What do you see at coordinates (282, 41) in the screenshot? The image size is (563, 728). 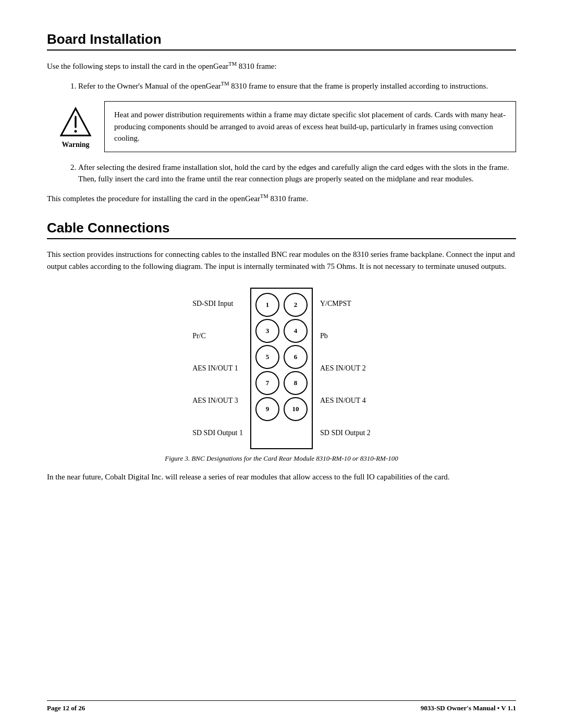 I see `board-installation-title: Board Installation` at bounding box center [282, 41].